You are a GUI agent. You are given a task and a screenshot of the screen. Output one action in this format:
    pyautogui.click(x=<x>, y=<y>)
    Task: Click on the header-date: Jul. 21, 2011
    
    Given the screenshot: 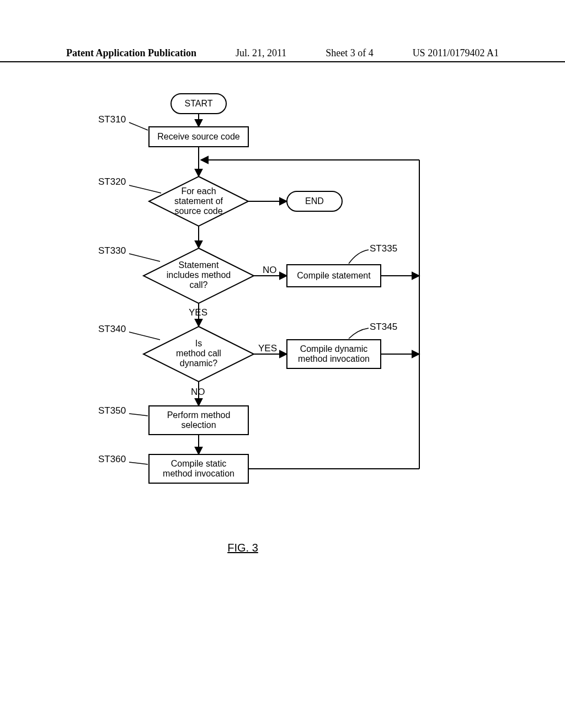 What is the action you would take?
    pyautogui.click(x=261, y=53)
    